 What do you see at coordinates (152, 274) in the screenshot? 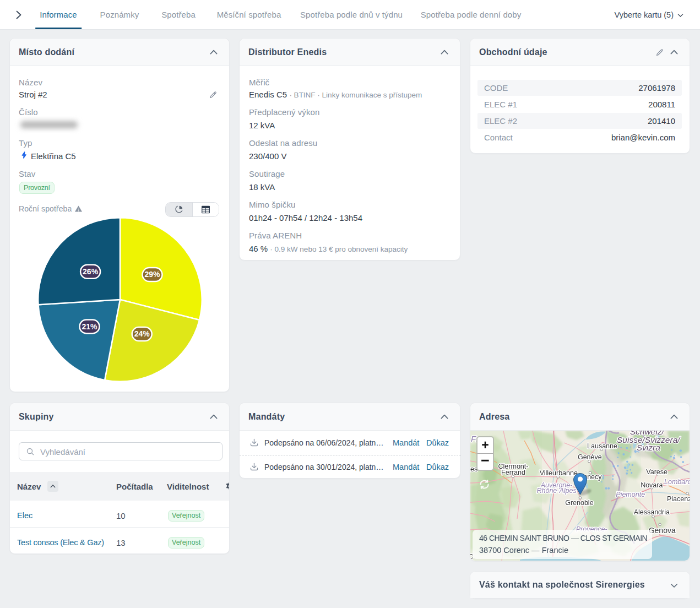
I see `svg-text: 29%` at bounding box center [152, 274].